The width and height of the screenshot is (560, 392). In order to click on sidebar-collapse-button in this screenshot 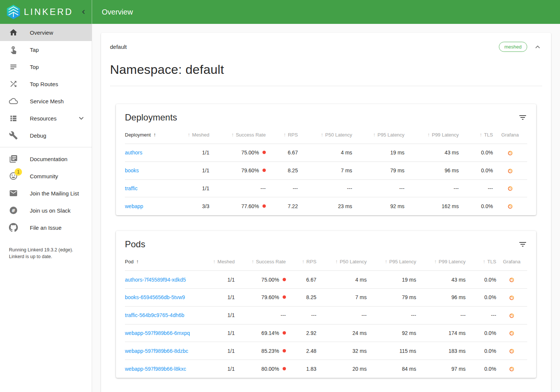, I will do `click(84, 12)`.